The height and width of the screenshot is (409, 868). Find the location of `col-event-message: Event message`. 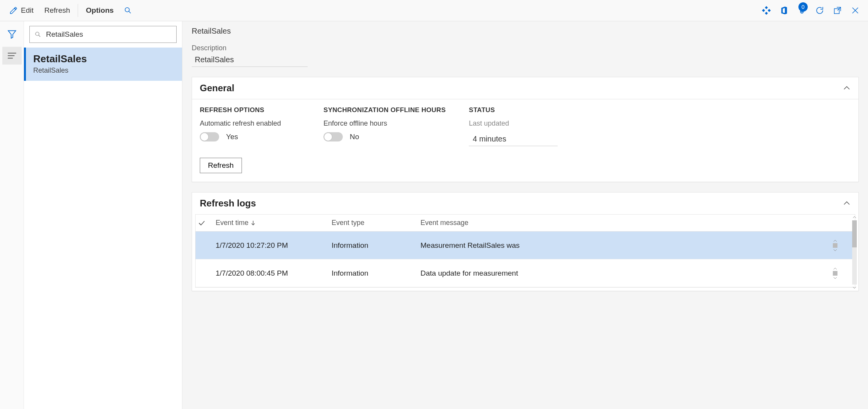

col-event-message: Event message is located at coordinates (625, 223).